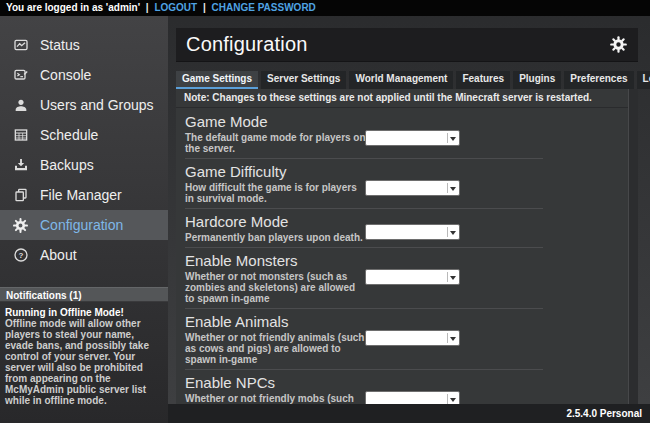 Image resolution: width=650 pixels, height=423 pixels. I want to click on sidebar-item-about: ? About, so click(84, 255).